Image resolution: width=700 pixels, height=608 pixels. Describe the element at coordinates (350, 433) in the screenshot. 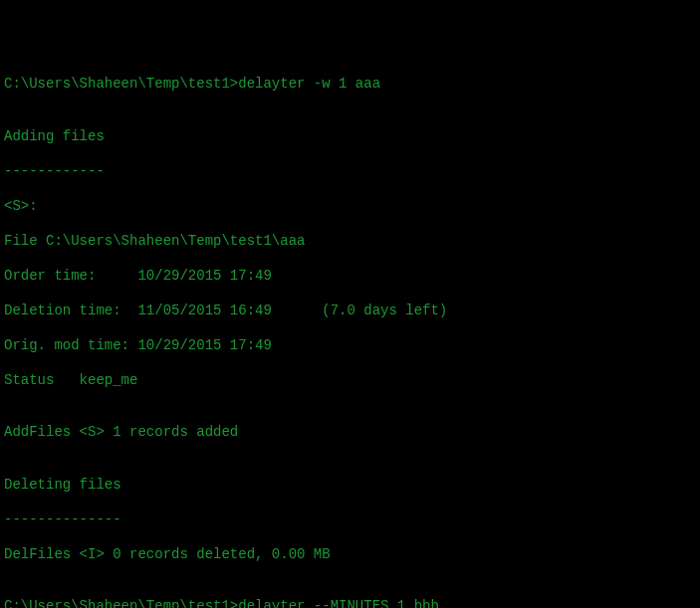

I see `addfiles-result: AddFiles <S> 1 records added` at that location.